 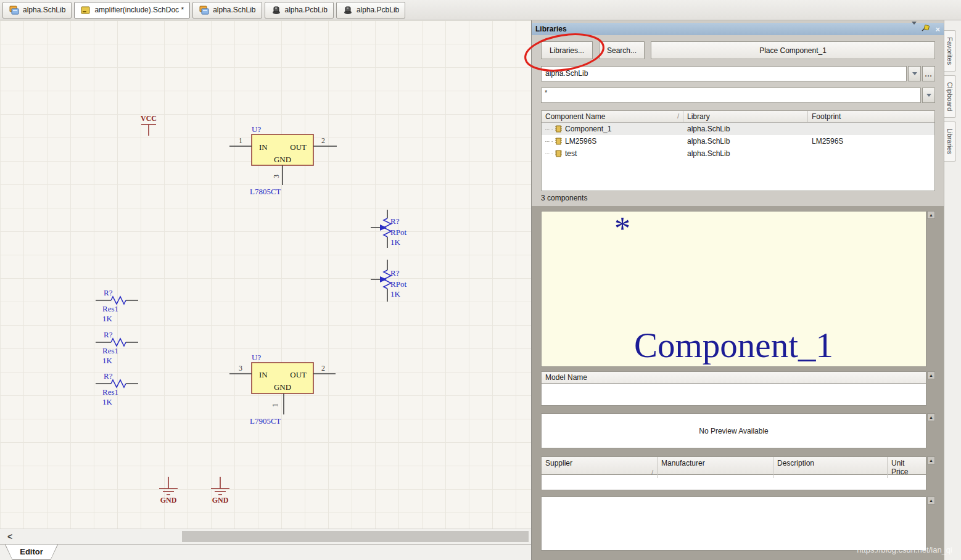 What do you see at coordinates (227, 10) in the screenshot?
I see `doc-tab-schlib-2: alpha.SchLib` at bounding box center [227, 10].